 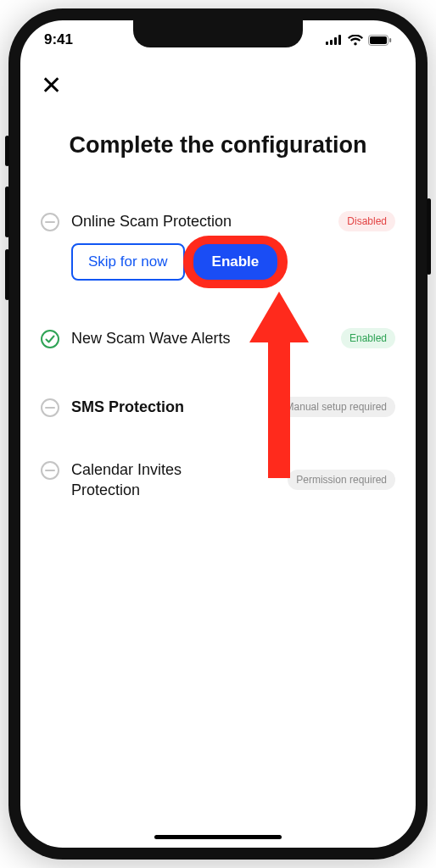 What do you see at coordinates (336, 407) in the screenshot?
I see `status-badge-manual: Manual setup required` at bounding box center [336, 407].